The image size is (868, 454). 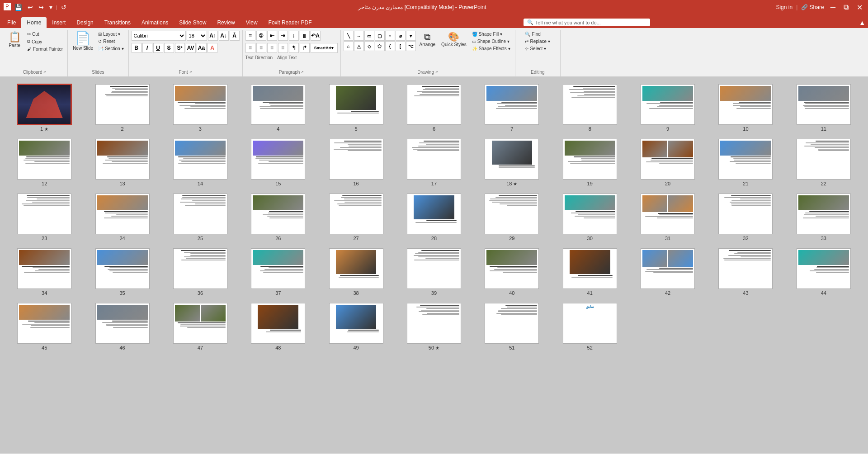 I want to click on columns-button: ⫼, so click(x=305, y=36).